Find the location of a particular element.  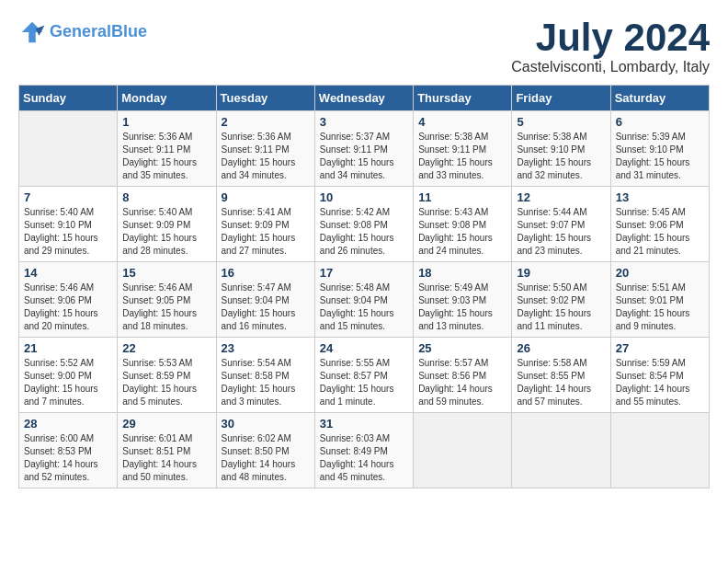

calendar-cell: 19Sunrise: 5:50 AMSunset: 9:02 PMDayligh… is located at coordinates (561, 300).